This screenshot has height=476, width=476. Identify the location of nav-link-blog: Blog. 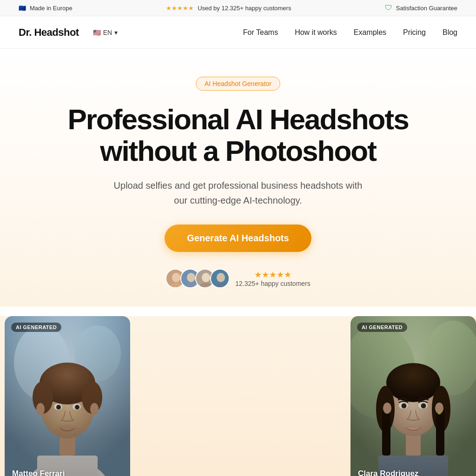
(450, 33).